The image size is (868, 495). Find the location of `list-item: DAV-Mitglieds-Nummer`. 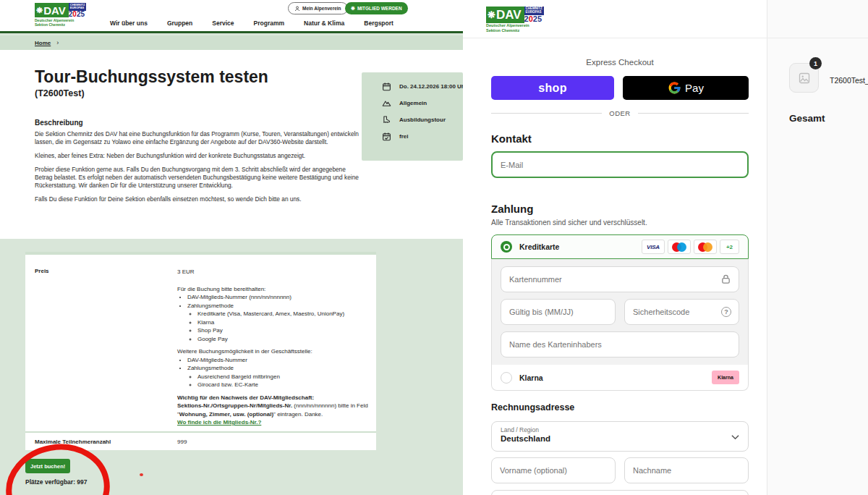

list-item: DAV-Mitglieds-Nummer is located at coordinates (278, 360).